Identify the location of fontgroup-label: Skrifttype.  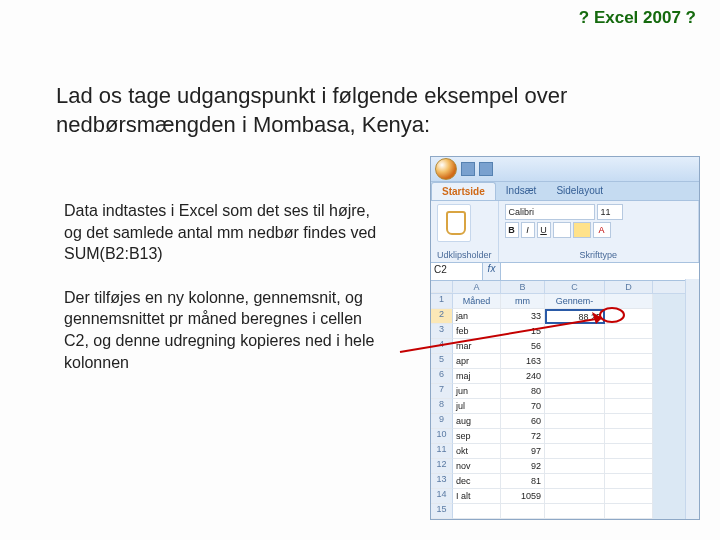
(598, 255).